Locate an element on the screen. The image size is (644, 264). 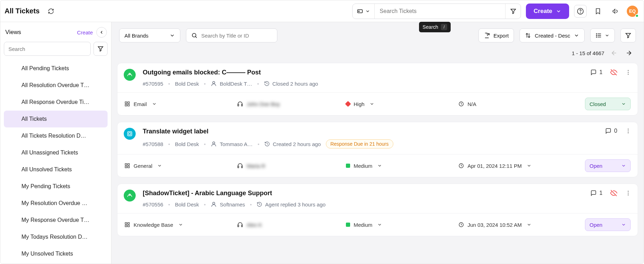
sidebar-view-item: All Response Overdue Ti… is located at coordinates (56, 102).